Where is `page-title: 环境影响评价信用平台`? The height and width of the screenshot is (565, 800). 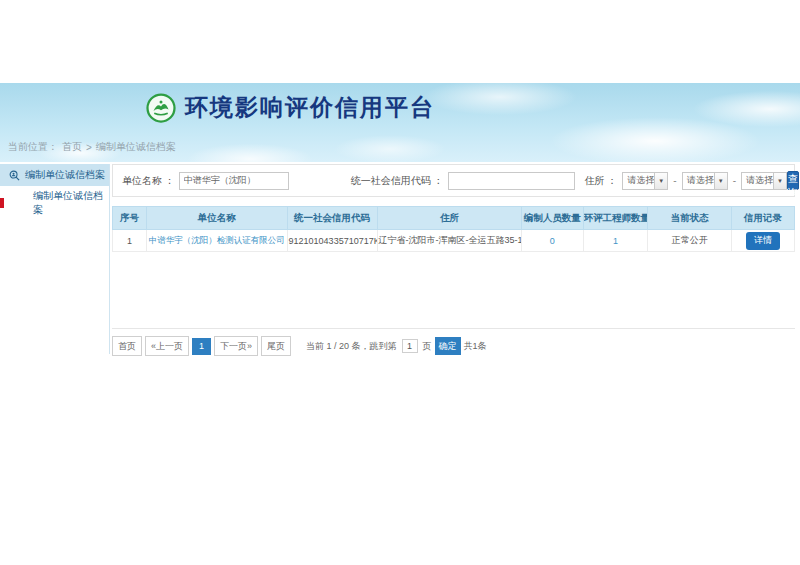 page-title: 环境影响评价信用平台 is located at coordinates (310, 108).